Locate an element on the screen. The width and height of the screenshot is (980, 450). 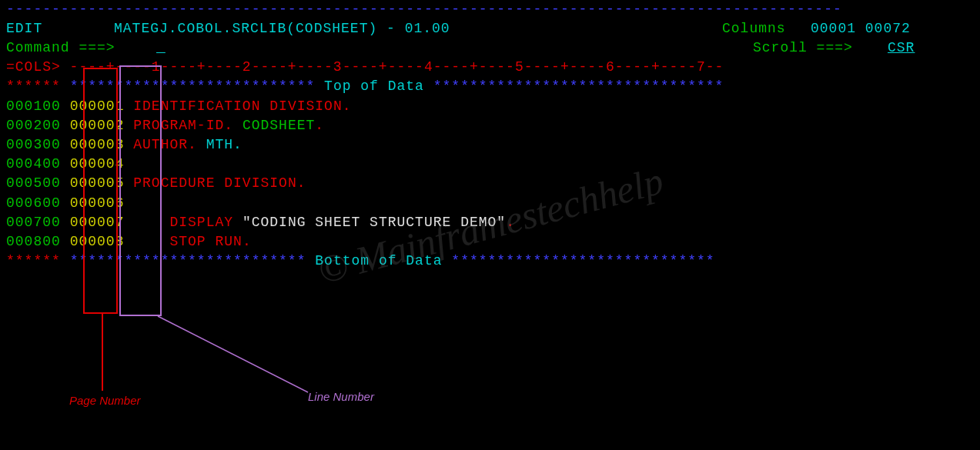
line-number: 000006 is located at coordinates (97, 203).